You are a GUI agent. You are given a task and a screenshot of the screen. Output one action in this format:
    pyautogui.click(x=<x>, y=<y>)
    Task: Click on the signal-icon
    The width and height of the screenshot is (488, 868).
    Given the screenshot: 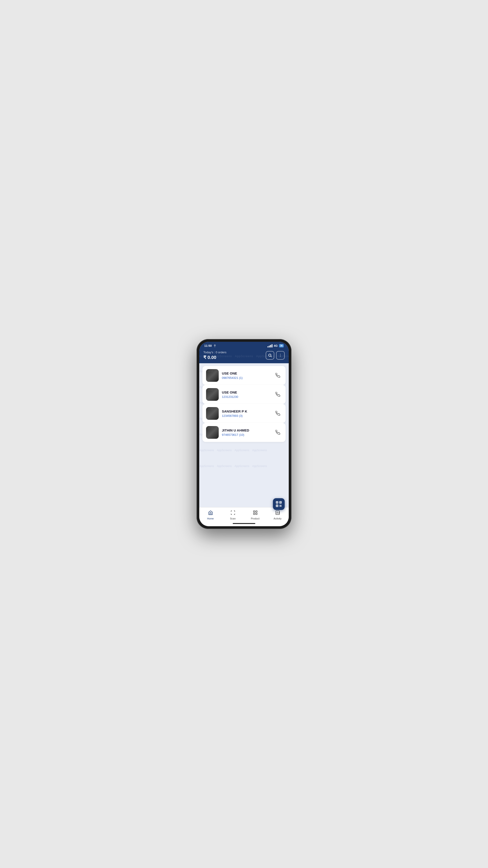 What is the action you would take?
    pyautogui.click(x=270, y=346)
    